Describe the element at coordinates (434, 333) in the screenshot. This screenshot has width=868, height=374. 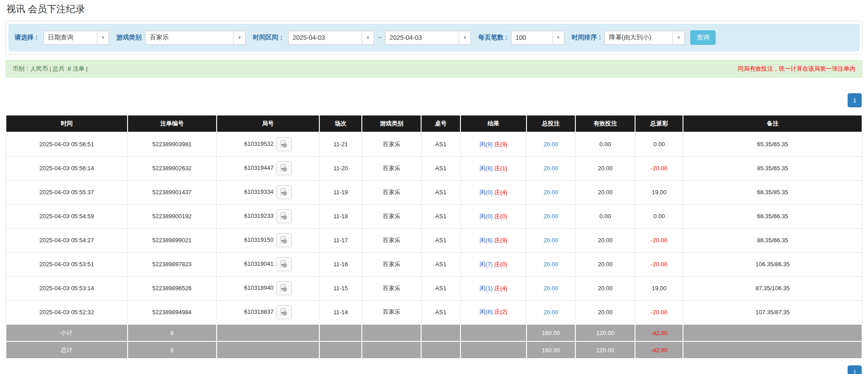
I see `subtotal-row: 小计8160.00120.00-42.00` at that location.